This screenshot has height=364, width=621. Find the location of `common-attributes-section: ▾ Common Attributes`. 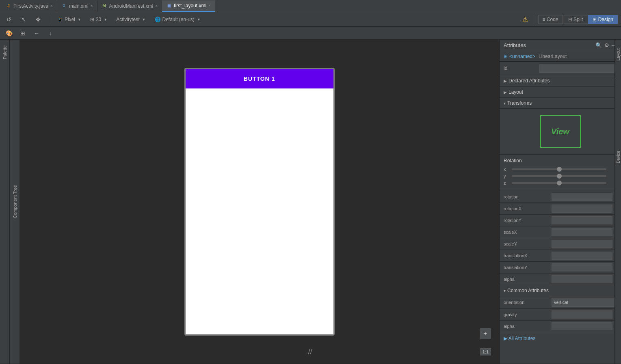

common-attributes-section: ▾ Common Attributes is located at coordinates (560, 291).